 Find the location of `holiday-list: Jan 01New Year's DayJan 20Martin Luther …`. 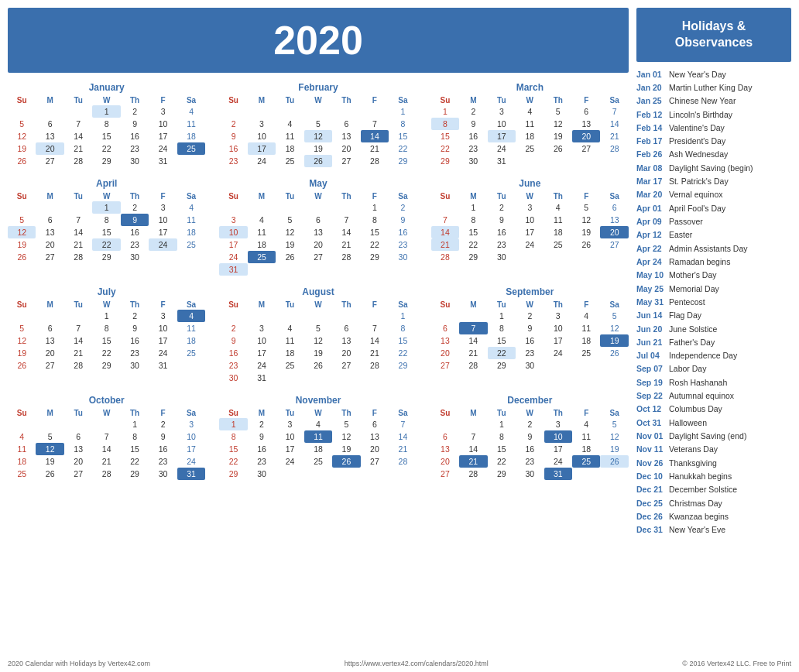

holiday-list: Jan 01New Year's DayJan 20Martin Luther … is located at coordinates (714, 303).